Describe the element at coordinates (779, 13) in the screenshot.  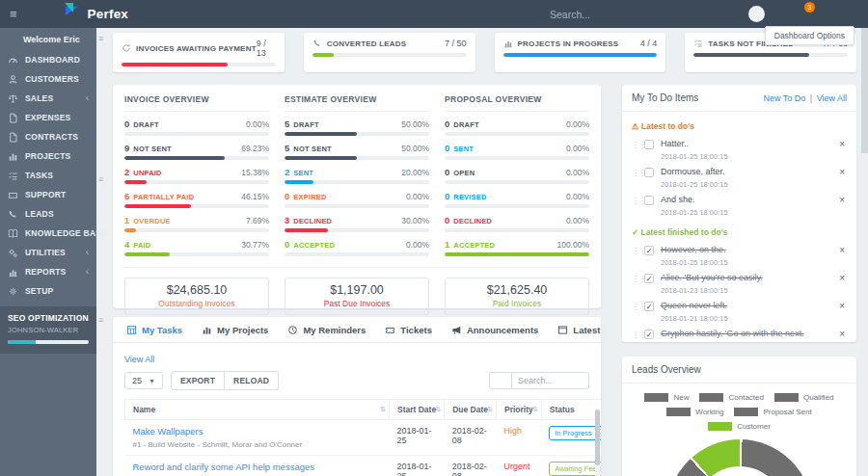
I see `quick-actions-icon` at that location.